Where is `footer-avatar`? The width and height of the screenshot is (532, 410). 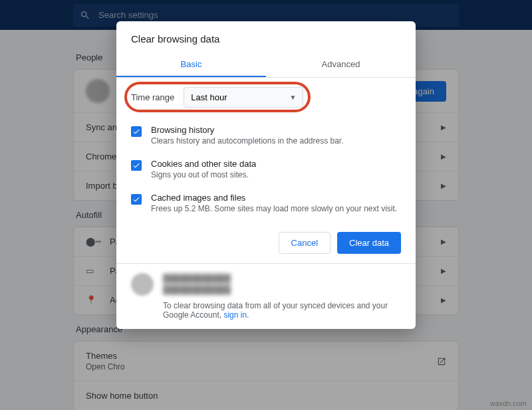 footer-avatar is located at coordinates (142, 284).